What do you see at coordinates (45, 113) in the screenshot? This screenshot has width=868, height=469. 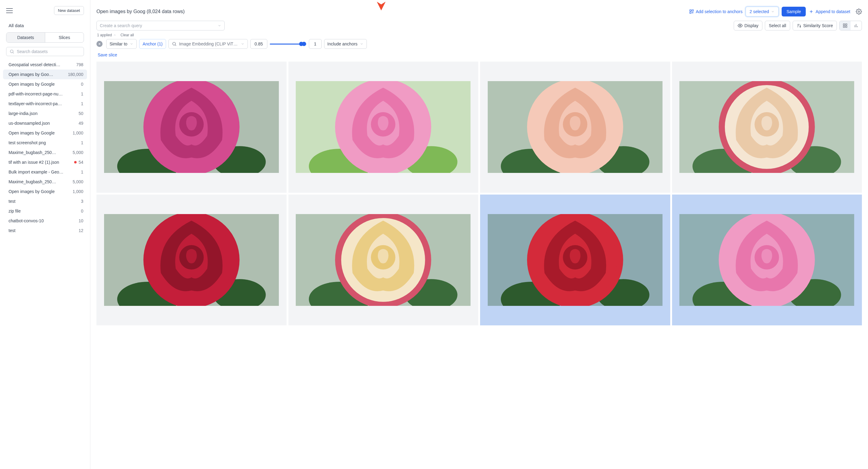 I see `dataset-item: large-india.json50` at bounding box center [45, 113].